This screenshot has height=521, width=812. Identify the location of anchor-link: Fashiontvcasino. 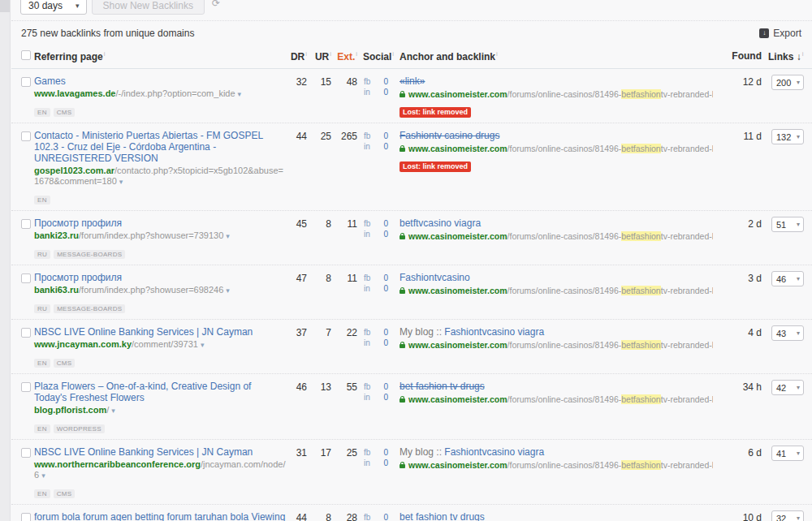
(435, 278).